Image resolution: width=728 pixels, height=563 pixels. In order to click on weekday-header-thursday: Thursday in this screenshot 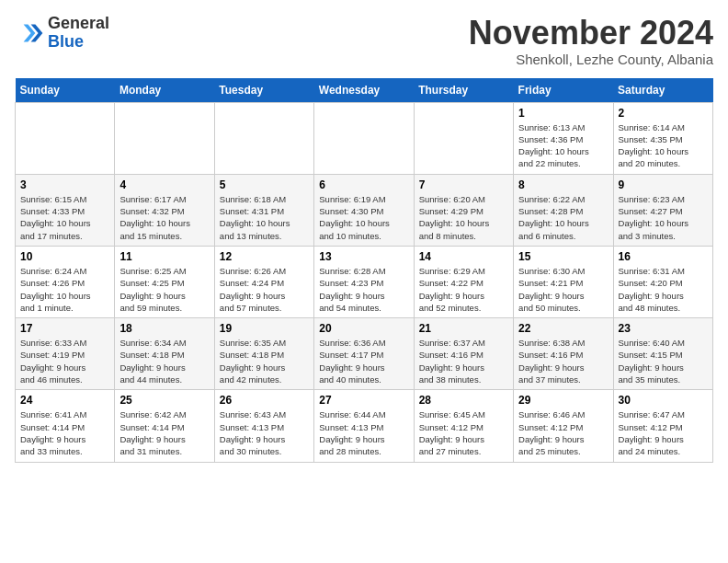, I will do `click(463, 90)`.